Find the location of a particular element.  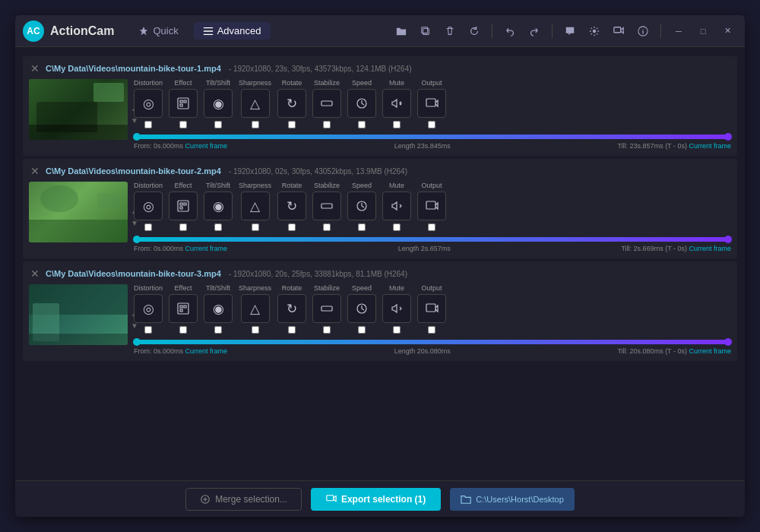

clip-1-right-thumb is located at coordinates (728, 137).